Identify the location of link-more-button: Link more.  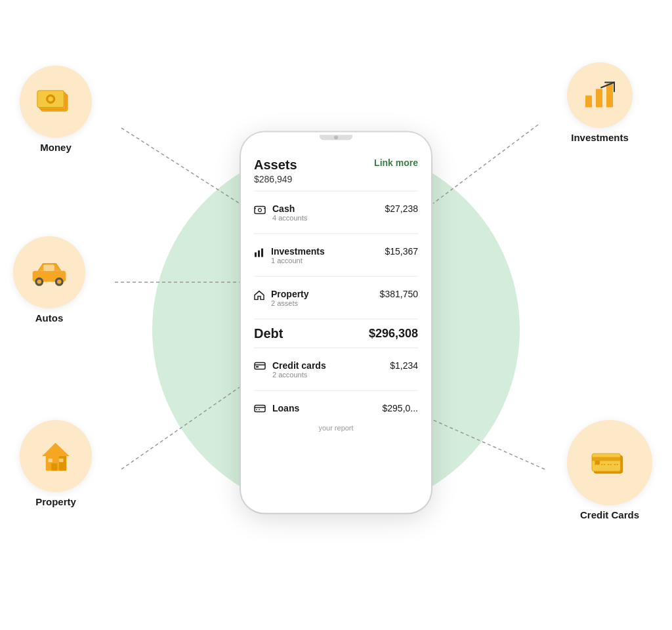
(396, 163).